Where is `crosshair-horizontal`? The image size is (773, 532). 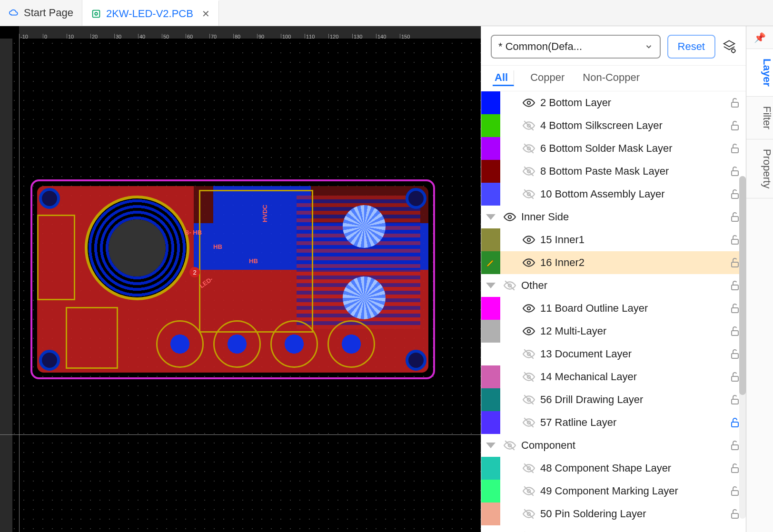 crosshair-horizontal is located at coordinates (240, 435).